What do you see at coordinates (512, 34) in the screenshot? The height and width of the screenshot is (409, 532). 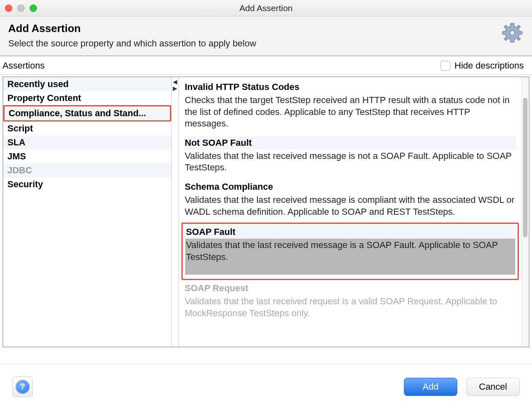 I see `settings-button` at bounding box center [512, 34].